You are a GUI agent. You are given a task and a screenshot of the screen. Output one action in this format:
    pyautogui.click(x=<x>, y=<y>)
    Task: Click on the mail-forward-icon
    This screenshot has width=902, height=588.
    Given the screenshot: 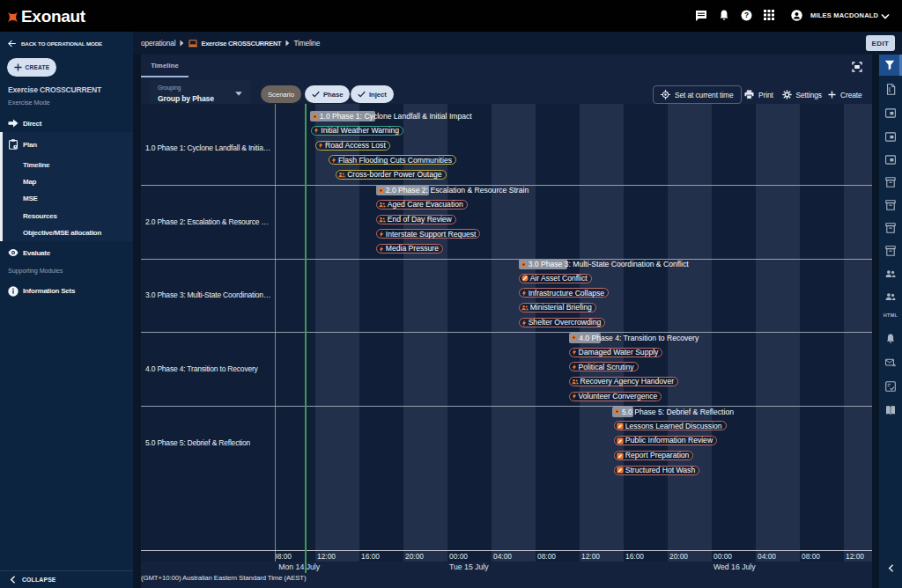 What is the action you would take?
    pyautogui.click(x=891, y=363)
    